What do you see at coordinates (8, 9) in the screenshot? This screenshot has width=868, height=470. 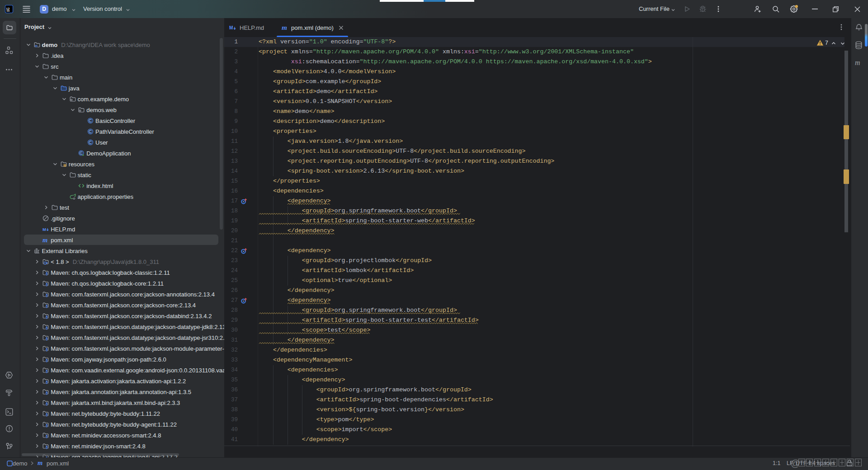 I see `svg-text: IJ` at bounding box center [8, 9].